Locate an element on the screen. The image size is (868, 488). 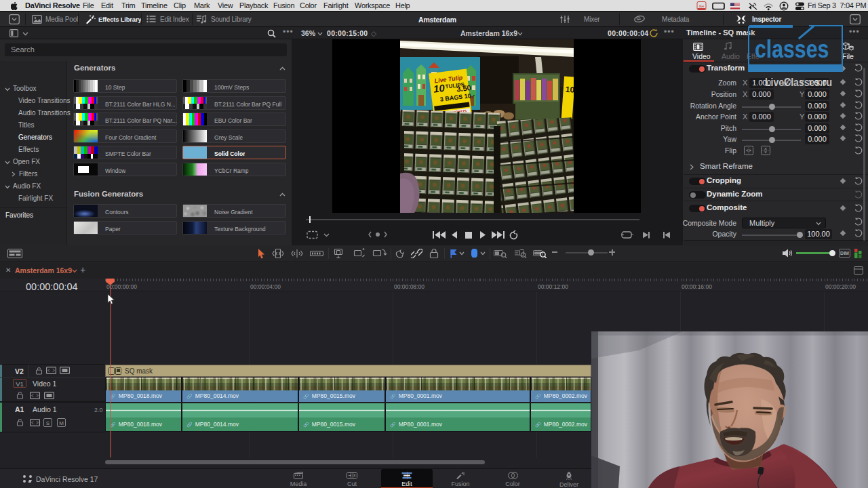
svg-text: live is located at coordinates (701, 6).